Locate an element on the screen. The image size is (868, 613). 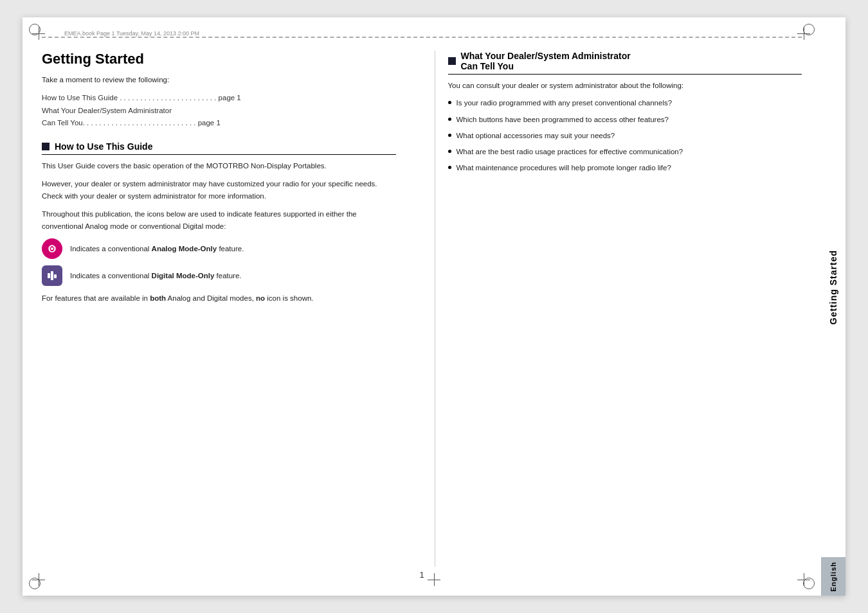
page-number: 1 is located at coordinates (422, 574).